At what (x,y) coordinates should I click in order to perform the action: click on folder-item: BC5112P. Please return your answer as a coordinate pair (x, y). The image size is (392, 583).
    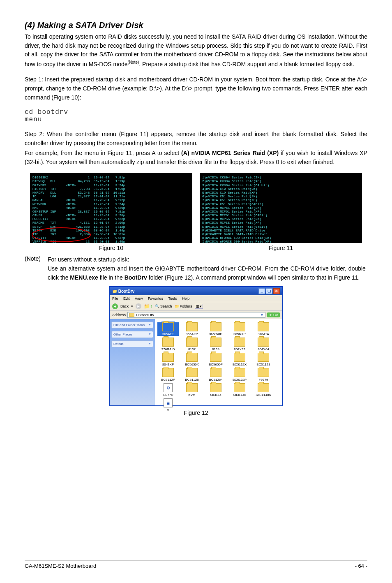
    Looking at the image, I should click on (168, 375).